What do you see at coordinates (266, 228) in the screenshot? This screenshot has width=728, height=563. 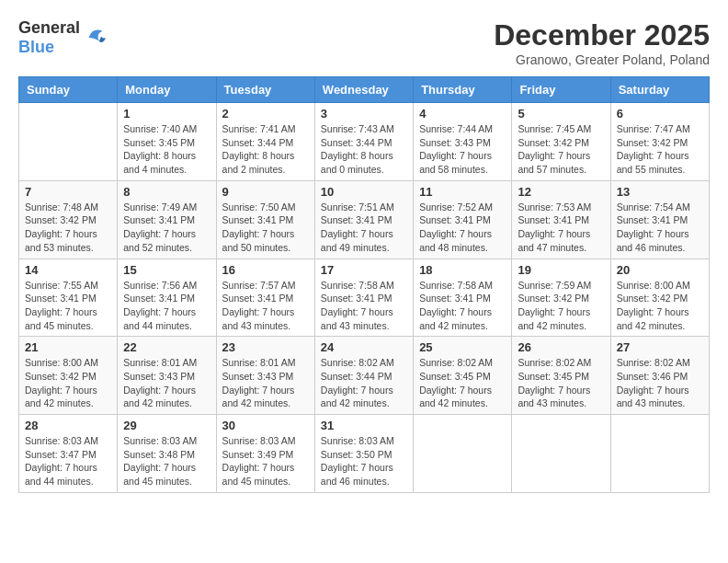 I see `cell-info: Sunrise: 7:50 AM Sunset: 3:41 PM Dayligh…` at bounding box center [266, 228].